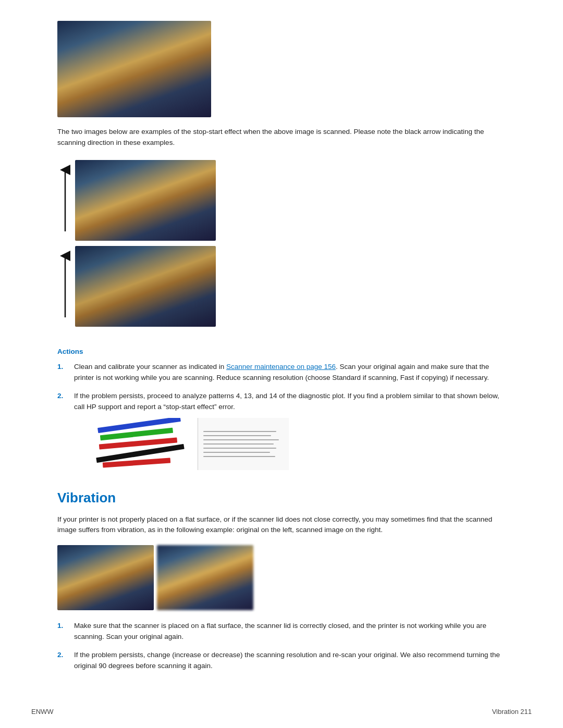 This screenshot has height=728, width=563. What do you see at coordinates (205, 577) in the screenshot?
I see `vibration-scanned-image` at bounding box center [205, 577].